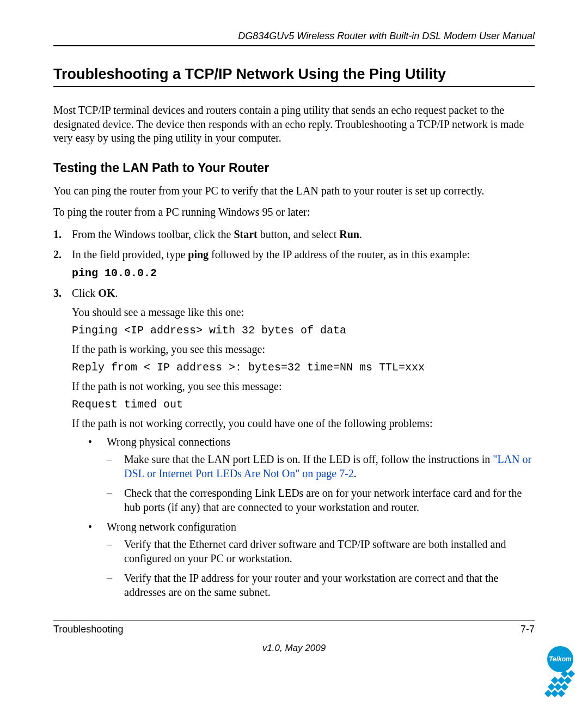 The height and width of the screenshot is (706, 588). Describe the element at coordinates (308, 459) in the screenshot. I see `physical-d1-pre: Make sure that the LAN port LED is on. I…` at that location.